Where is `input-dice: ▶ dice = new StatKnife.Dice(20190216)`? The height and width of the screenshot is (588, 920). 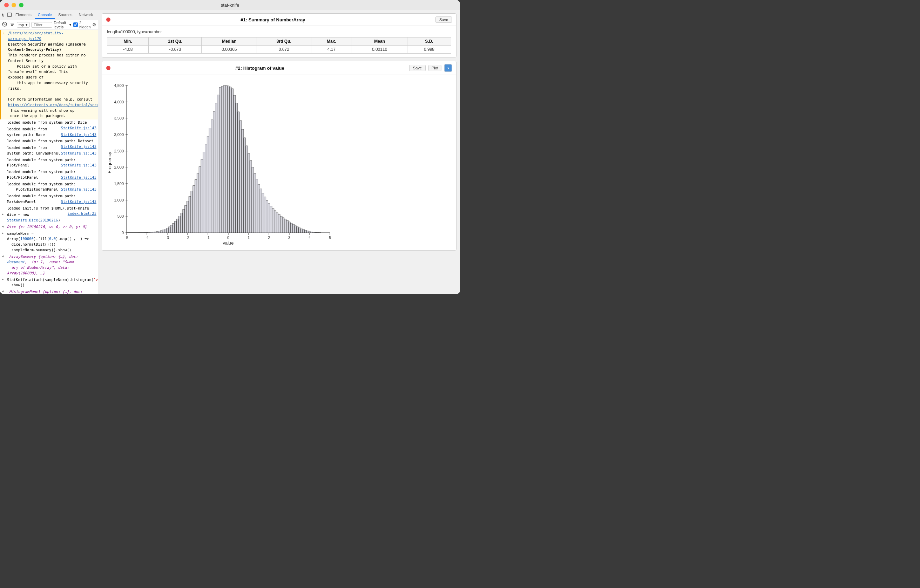
input-dice: ▶ dice = new StatKnife.Dice(20190216) is located at coordinates (49, 218).